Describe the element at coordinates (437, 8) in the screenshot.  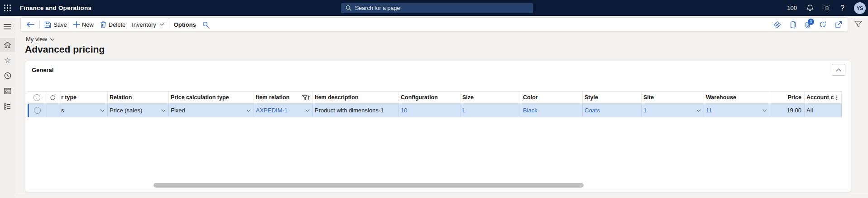
I see `global-search-input: Search for a page` at that location.